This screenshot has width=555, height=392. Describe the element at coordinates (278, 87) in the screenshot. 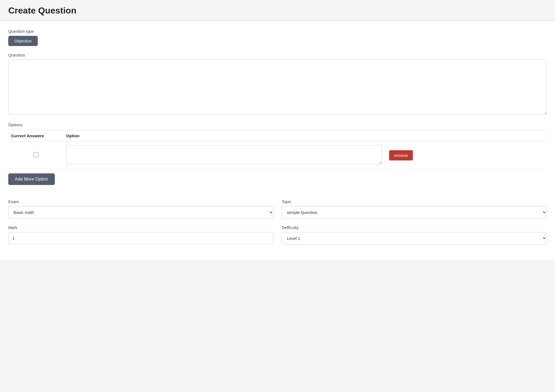

I see `question-textarea` at that location.